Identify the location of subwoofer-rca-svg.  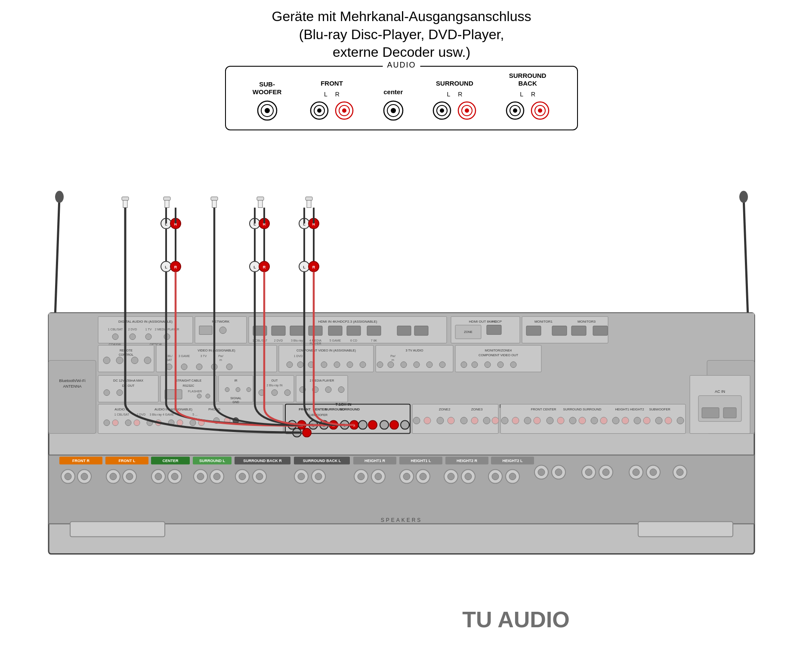
(267, 111).